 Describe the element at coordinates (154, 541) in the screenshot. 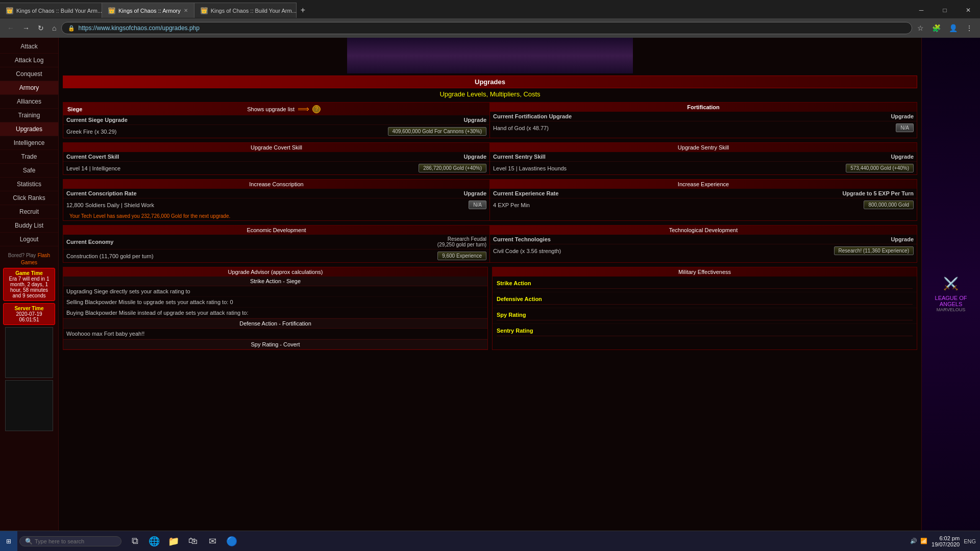

I see `edge-icon: 🌐` at that location.